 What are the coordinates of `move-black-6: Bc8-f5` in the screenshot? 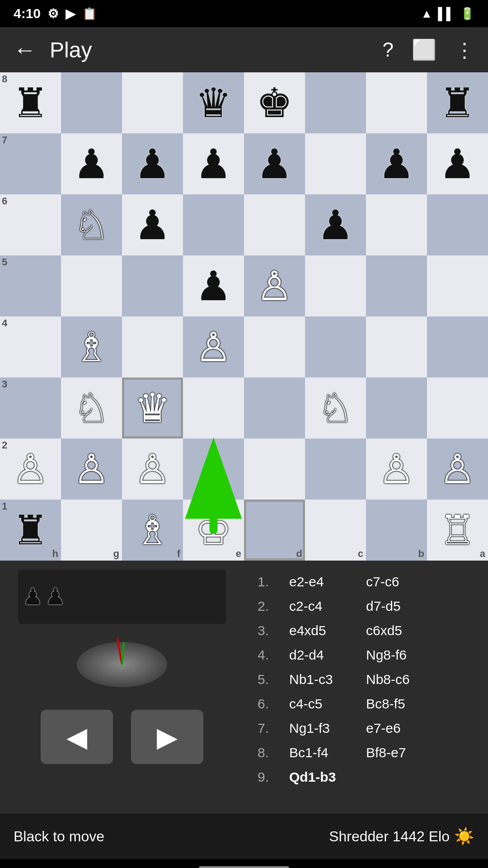 It's located at (402, 704).